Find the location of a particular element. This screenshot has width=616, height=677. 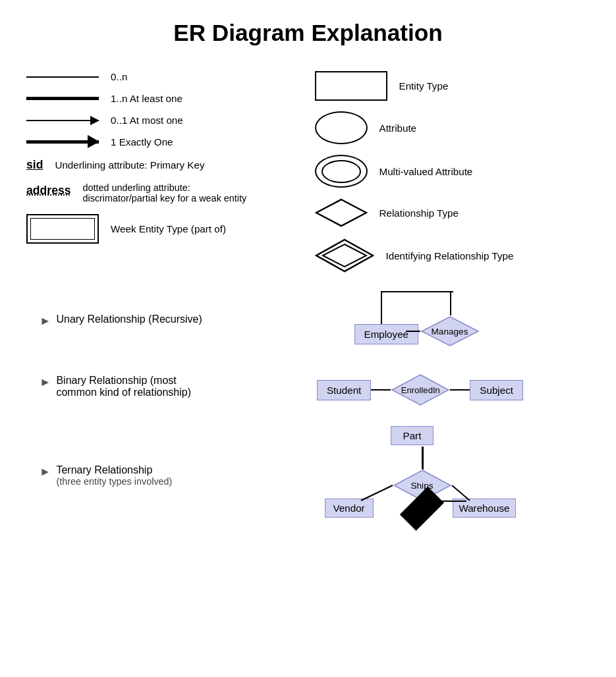

entity-type-symbol is located at coordinates (351, 86).